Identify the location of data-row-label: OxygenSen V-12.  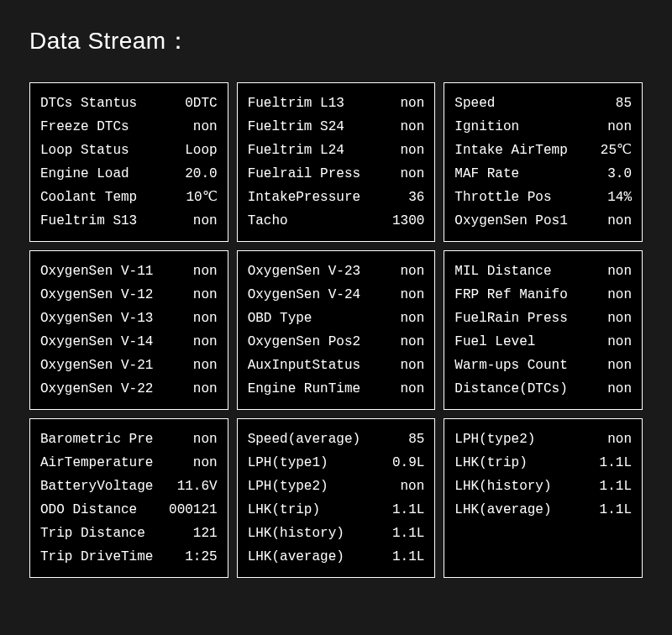
(108, 295).